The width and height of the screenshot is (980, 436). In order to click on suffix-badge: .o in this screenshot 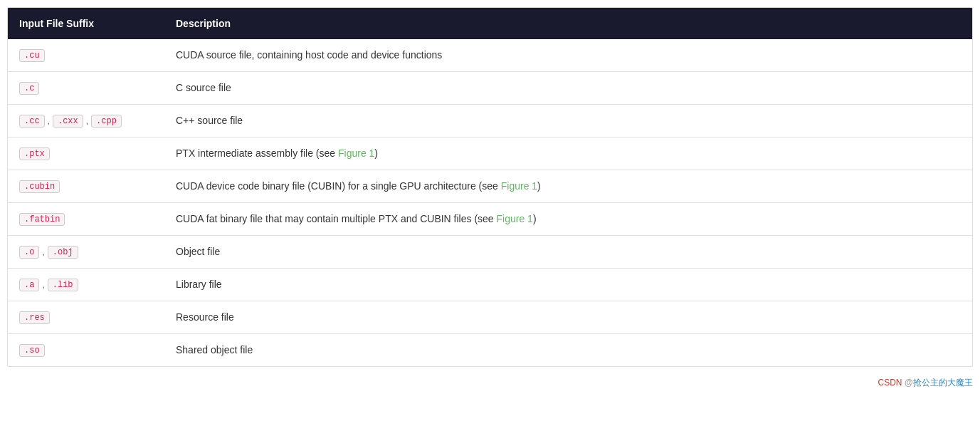, I will do `click(29, 252)`.